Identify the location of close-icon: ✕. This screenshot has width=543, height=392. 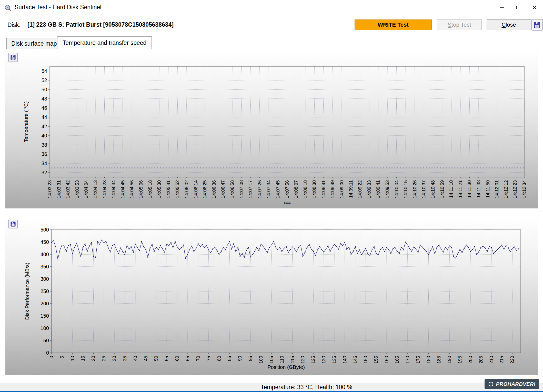
(535, 8).